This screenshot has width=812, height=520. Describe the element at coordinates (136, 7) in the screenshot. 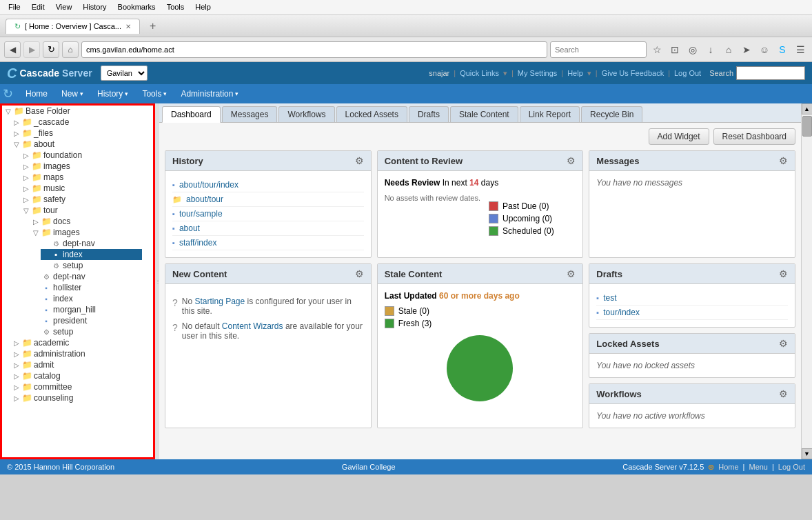

I see `menu-bookmarks: Bookmarks` at that location.